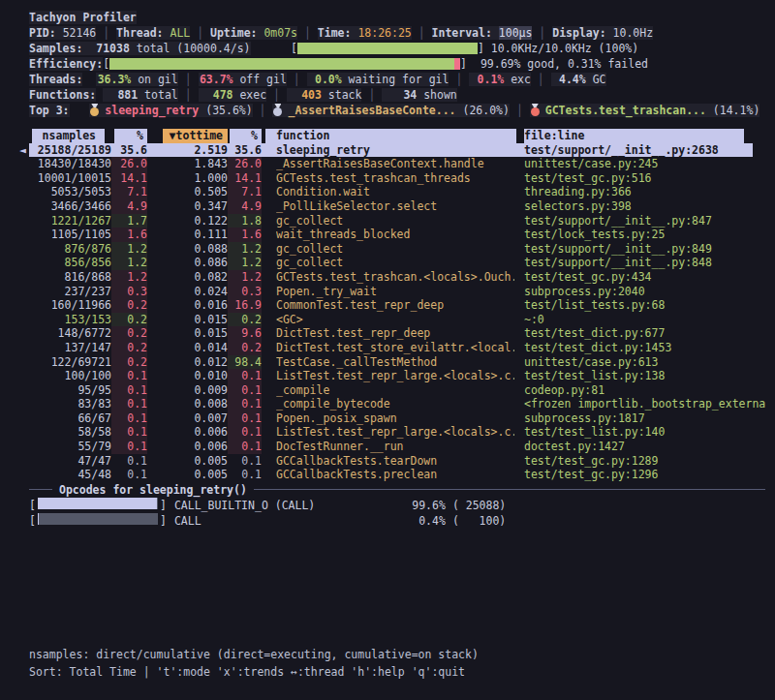 Image resolution: width=775 pixels, height=700 pixels. What do you see at coordinates (388, 447) in the screenshot?
I see `table-row: 55/790.10.0060.1DocTestRunner.__rundocte…` at bounding box center [388, 447].